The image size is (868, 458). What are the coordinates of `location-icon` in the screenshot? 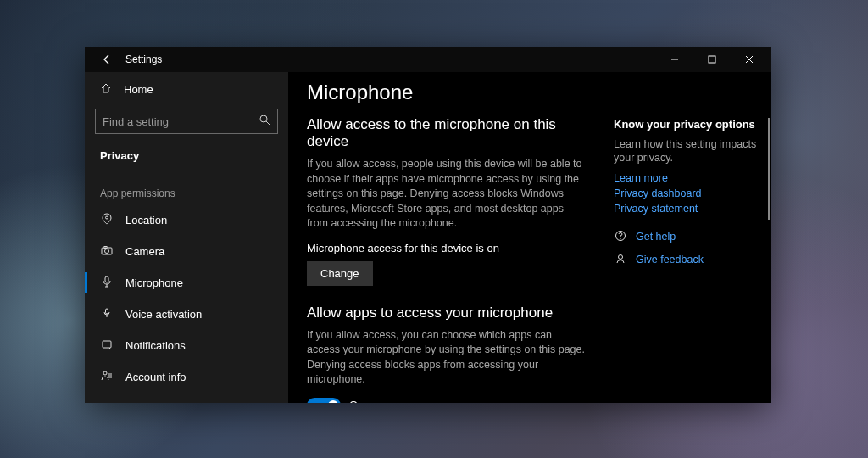 It's located at (107, 221).